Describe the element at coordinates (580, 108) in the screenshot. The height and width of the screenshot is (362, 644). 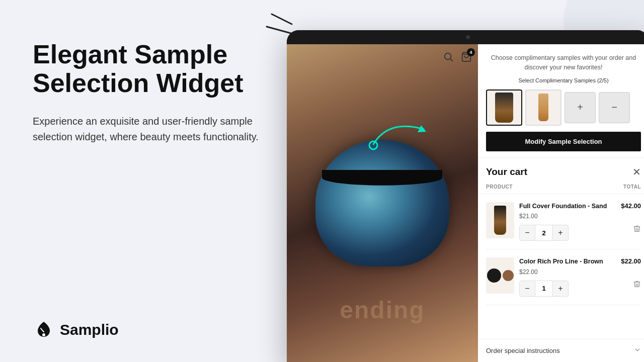
I see `plus-icon: +` at that location.